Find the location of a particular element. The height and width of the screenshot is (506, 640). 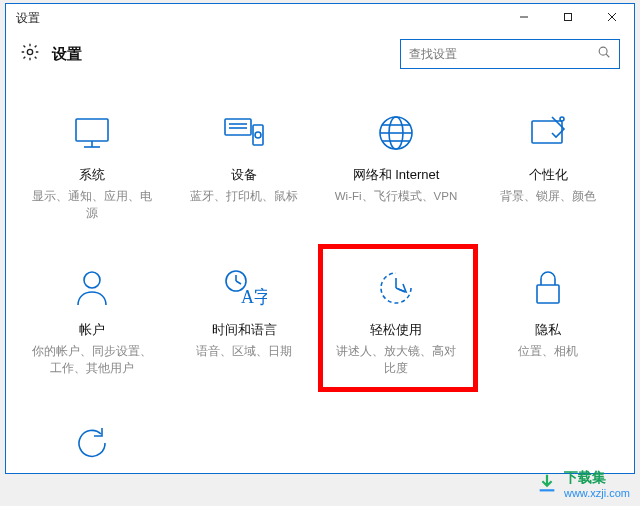

maximize-button is located at coordinates (568, 18).